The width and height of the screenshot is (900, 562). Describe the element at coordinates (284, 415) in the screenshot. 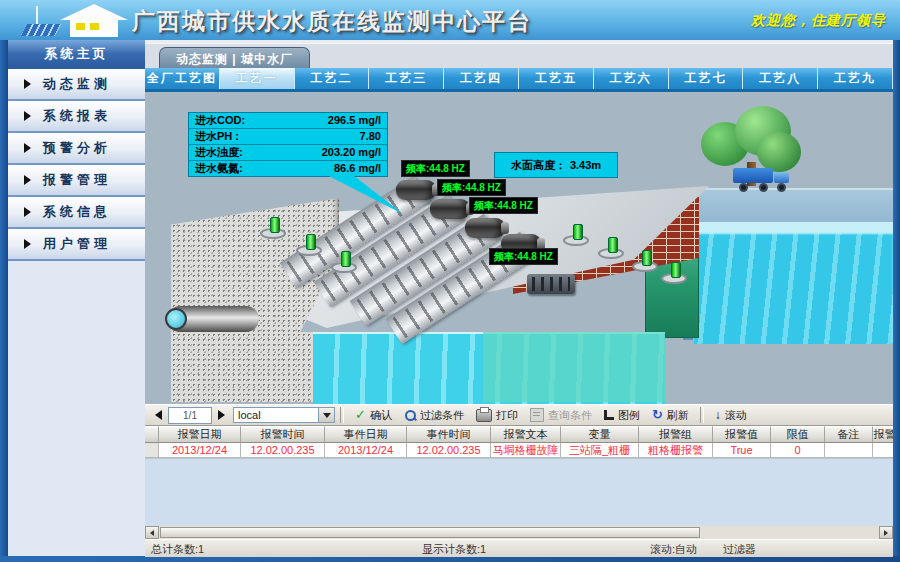

I see `server-select: local` at that location.